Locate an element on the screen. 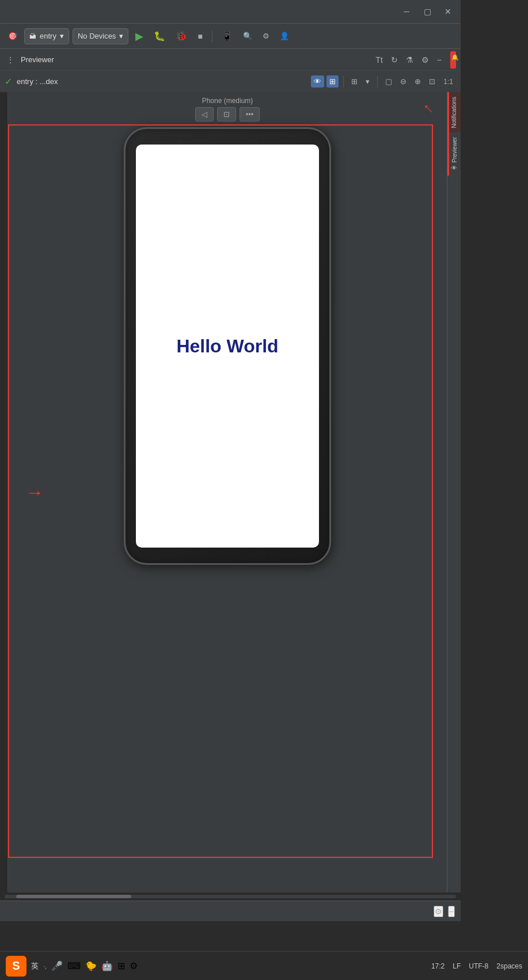 This screenshot has width=528, height=980. scroll-thumb is located at coordinates (74, 897).